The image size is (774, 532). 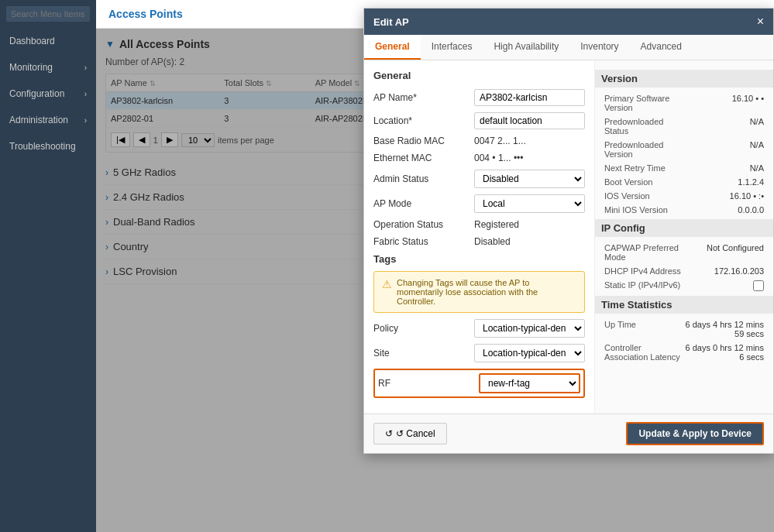 What do you see at coordinates (526, 47) in the screenshot?
I see `tab-high-availability: High Availability` at bounding box center [526, 47].